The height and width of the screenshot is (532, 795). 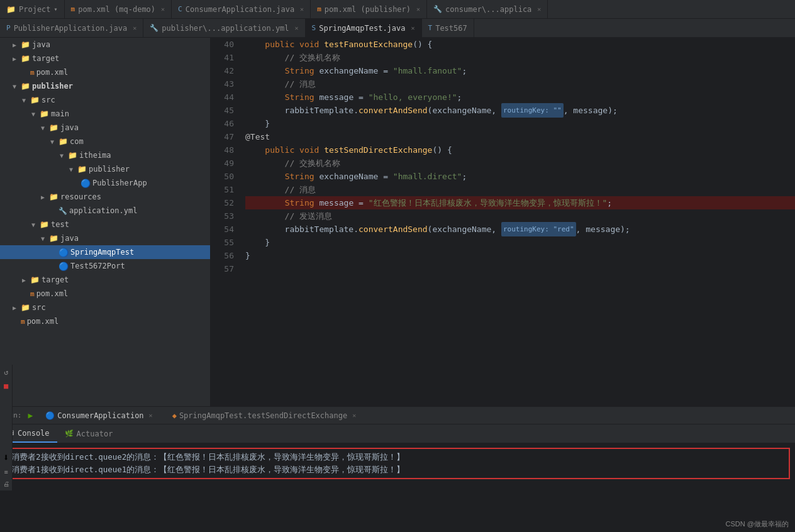 I want to click on tab-consumer-applica: 🔧 consumer\...applica ✕, so click(x=487, y=9).